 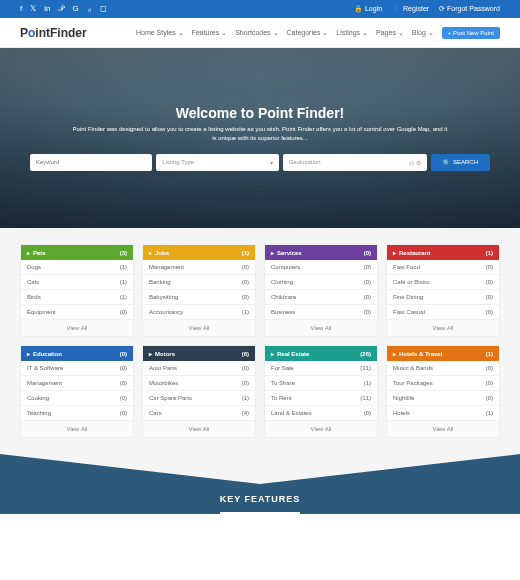 What do you see at coordinates (423, 33) in the screenshot?
I see `nav-blog: Blog ⌄` at bounding box center [423, 33].